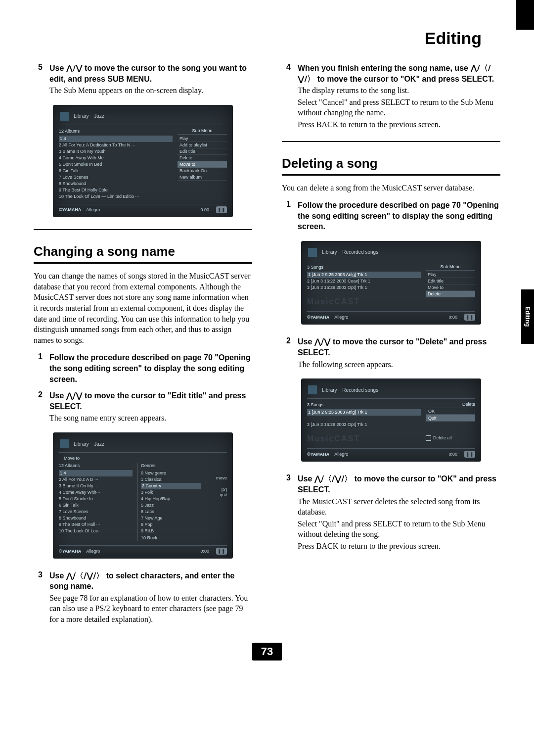 This screenshot has width=534, height=756. What do you see at coordinates (171, 493) in the screenshot?
I see `list-item: 3 Folk` at bounding box center [171, 493].